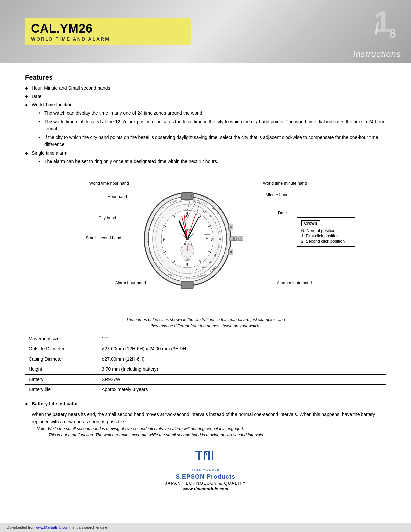 Image resolution: width=411 pixels, height=532 pixels. I want to click on downloaded-text: Downloaded from, so click(21, 527).